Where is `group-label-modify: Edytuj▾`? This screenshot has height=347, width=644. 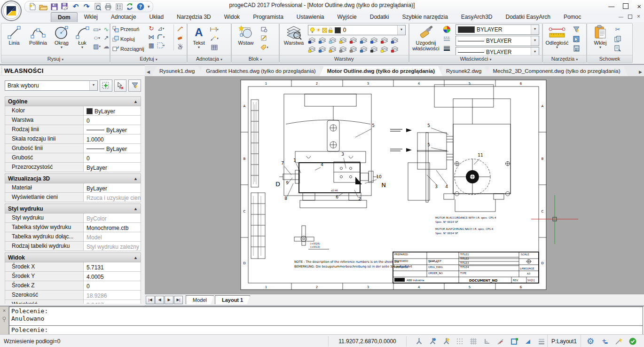 group-label-modify: Edytuj▾ is located at coordinates (149, 59).